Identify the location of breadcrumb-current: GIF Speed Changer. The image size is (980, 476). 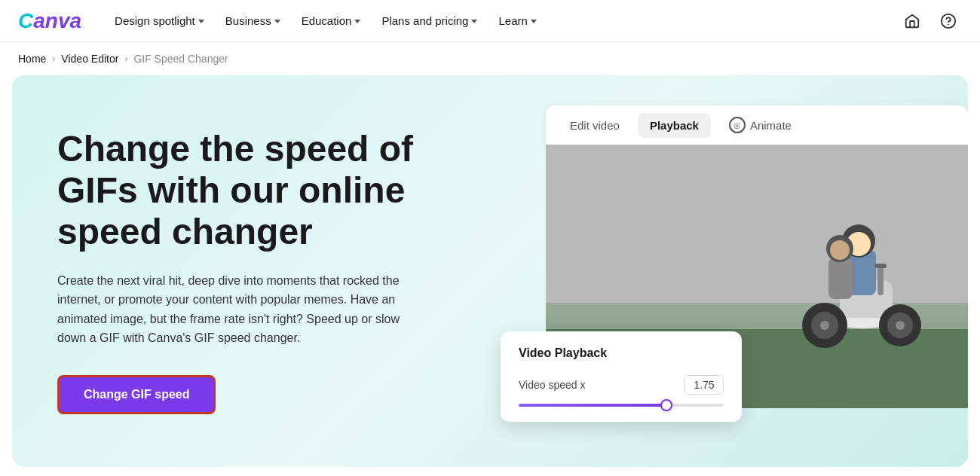
(181, 59).